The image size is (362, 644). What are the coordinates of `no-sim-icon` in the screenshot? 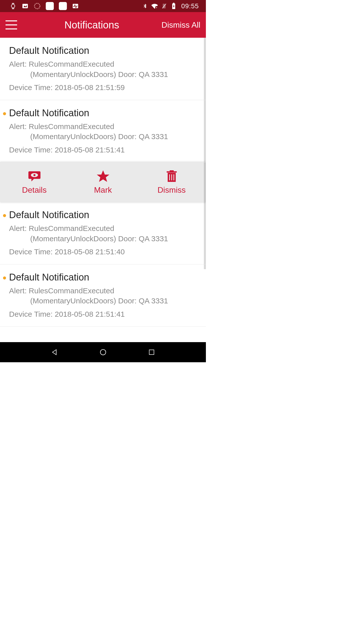 It's located at (164, 6).